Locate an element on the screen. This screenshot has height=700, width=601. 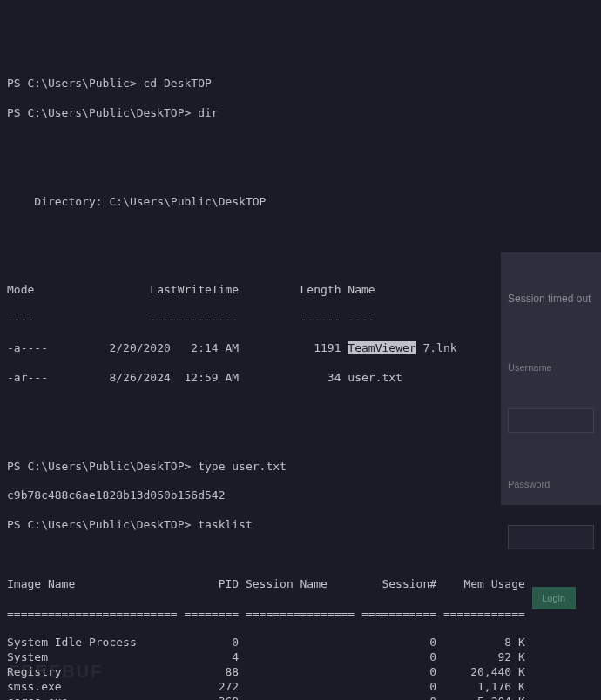
highlighted-text: TeamViewer is located at coordinates (382, 348).